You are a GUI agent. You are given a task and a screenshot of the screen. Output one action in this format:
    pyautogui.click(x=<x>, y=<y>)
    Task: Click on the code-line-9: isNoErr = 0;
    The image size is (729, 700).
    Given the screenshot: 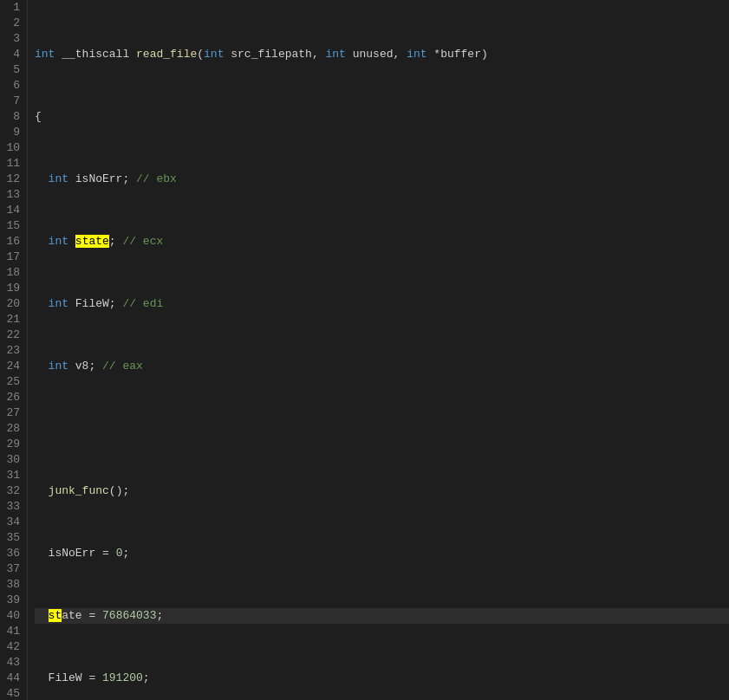 What is the action you would take?
    pyautogui.click(x=381, y=554)
    